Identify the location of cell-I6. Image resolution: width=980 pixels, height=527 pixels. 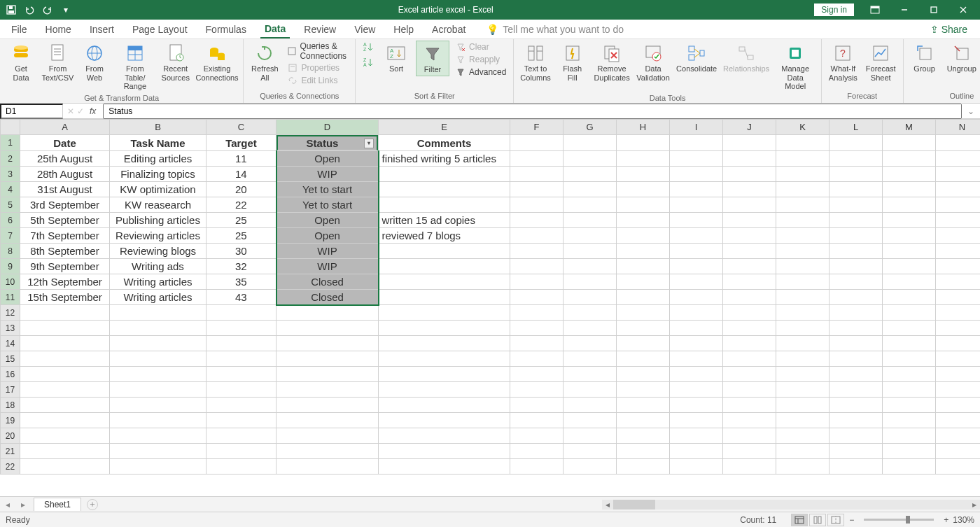
(696, 220).